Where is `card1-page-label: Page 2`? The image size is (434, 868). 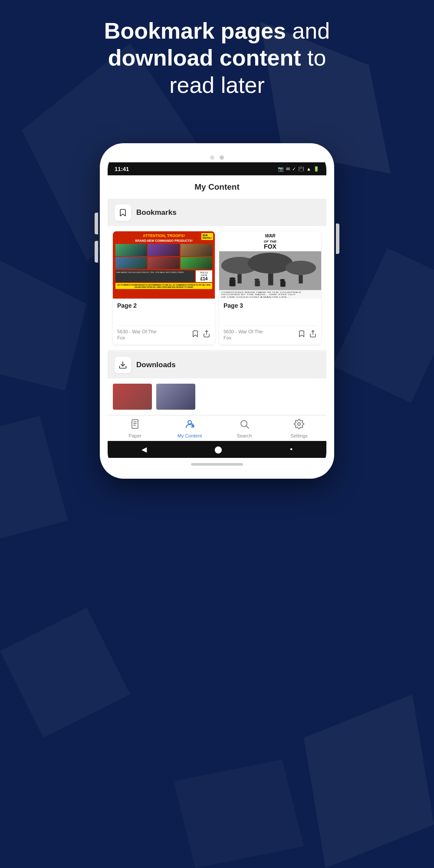 card1-page-label: Page 2 is located at coordinates (164, 306).